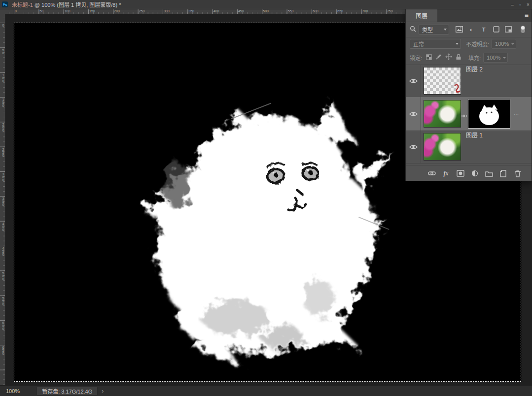  What do you see at coordinates (216, 11) in the screenshot?
I see `h-ruler-label: 400` at bounding box center [216, 11].